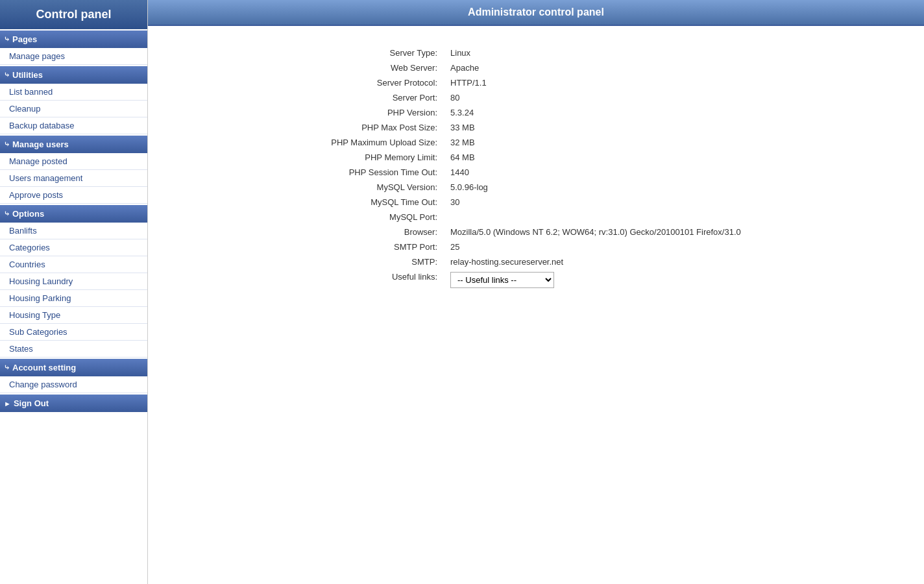 The height and width of the screenshot is (584, 924). I want to click on info-value: Apache, so click(596, 67).